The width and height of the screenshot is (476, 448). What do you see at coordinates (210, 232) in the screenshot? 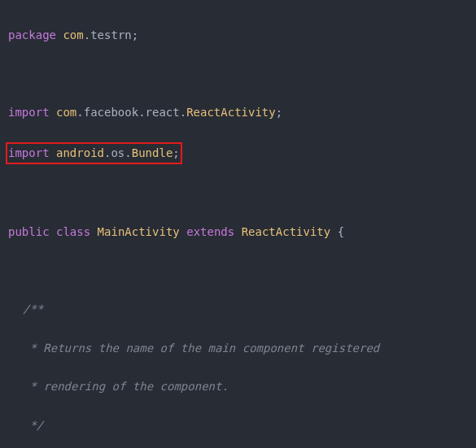
I see `keyword-extends: extends` at bounding box center [210, 232].